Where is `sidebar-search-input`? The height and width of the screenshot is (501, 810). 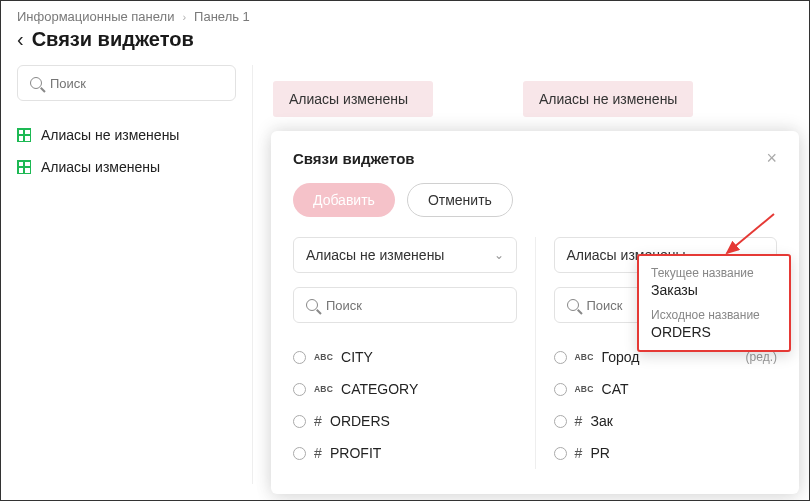 sidebar-search-input is located at coordinates (136, 84).